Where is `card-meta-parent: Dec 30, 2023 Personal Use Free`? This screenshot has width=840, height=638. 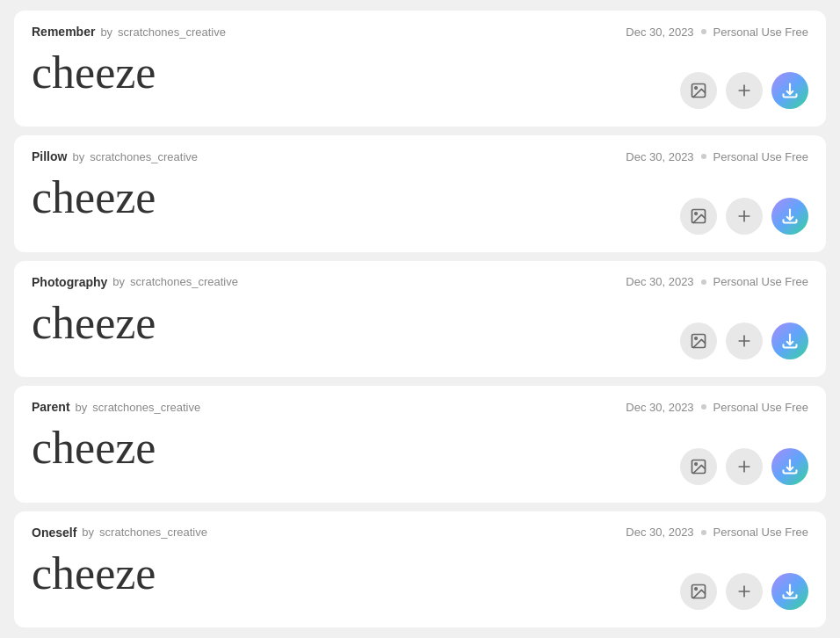 card-meta-parent: Dec 30, 2023 Personal Use Free is located at coordinates (717, 408).